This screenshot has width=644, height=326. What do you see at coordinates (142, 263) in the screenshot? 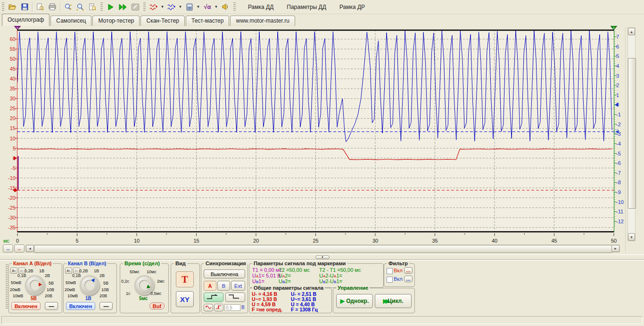
I see `timebase-title: Время (с/дел)` at bounding box center [142, 263].